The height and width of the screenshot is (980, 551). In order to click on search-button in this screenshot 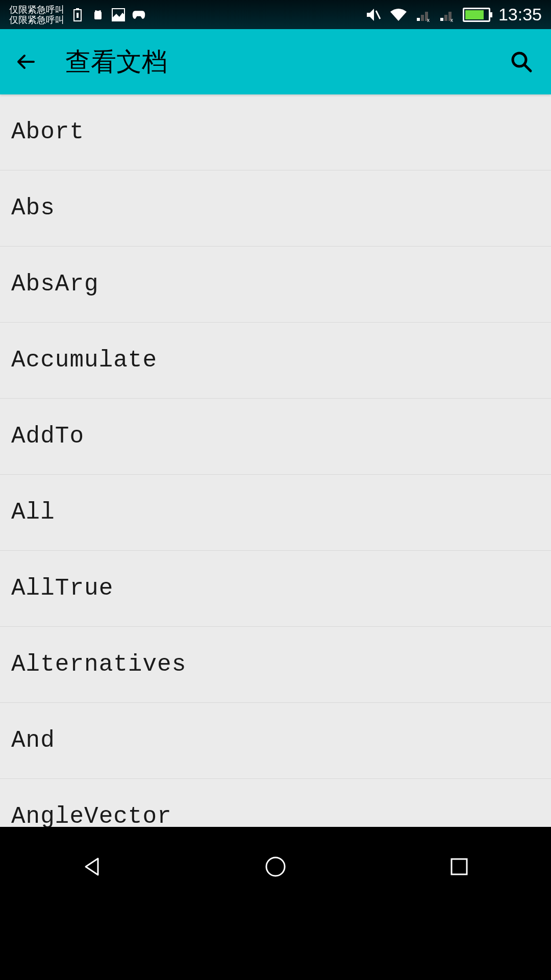, I will do `click(521, 62)`.